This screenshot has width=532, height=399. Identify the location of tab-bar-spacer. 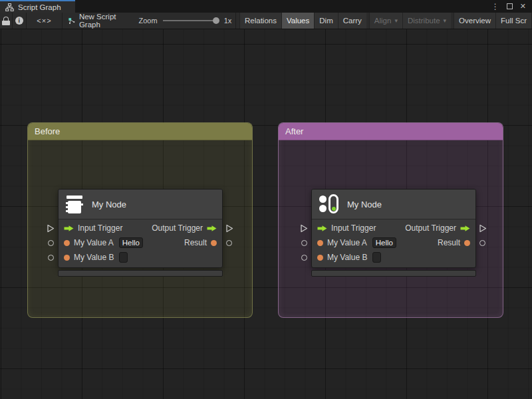
(283, 7).